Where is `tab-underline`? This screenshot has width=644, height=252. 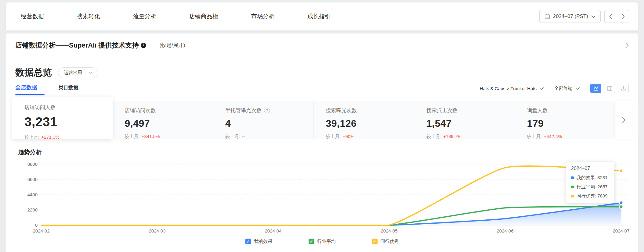 tab-underline is located at coordinates (73, 95).